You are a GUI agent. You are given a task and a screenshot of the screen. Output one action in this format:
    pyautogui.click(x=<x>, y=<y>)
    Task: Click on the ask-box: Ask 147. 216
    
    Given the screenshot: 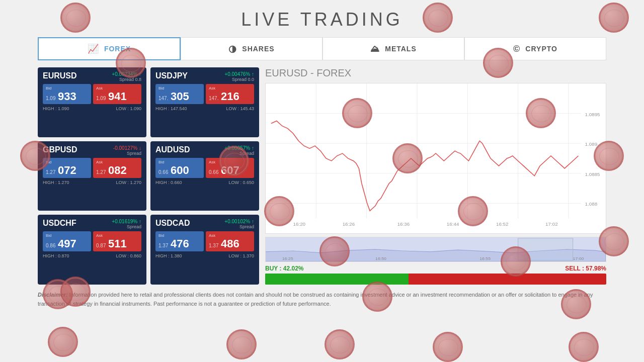 What is the action you would take?
    pyautogui.click(x=230, y=94)
    